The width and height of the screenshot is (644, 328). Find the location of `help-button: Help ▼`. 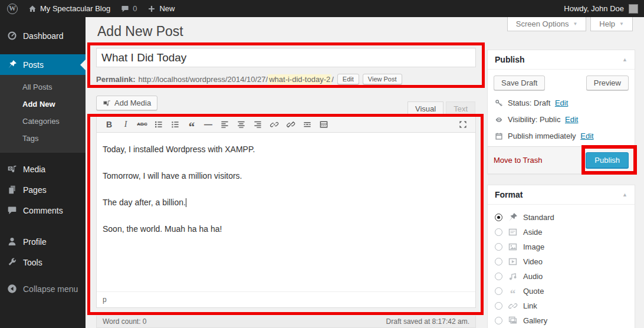

help-button: Help ▼ is located at coordinates (612, 24).